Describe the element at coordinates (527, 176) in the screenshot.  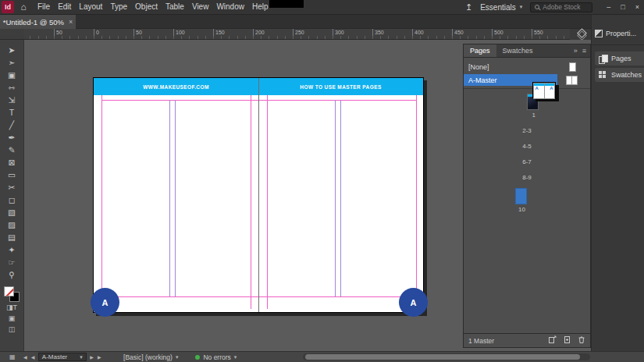
I see `page-thumb-8-9: AA8-9` at that location.